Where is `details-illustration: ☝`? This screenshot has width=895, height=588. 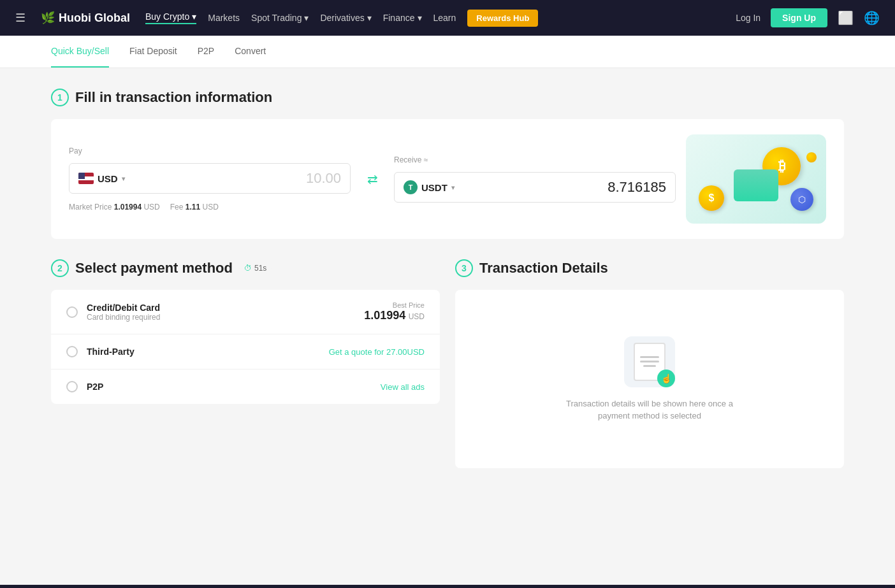
details-illustration: ☝ is located at coordinates (650, 362).